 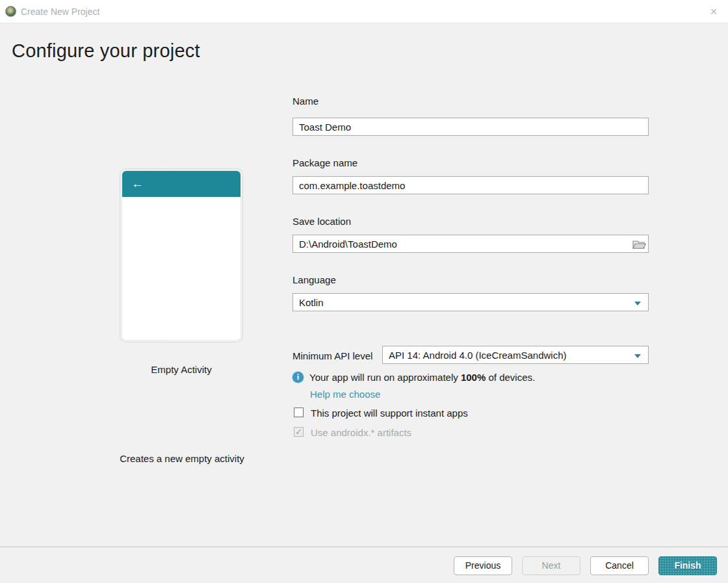 What do you see at coordinates (551, 565) in the screenshot?
I see `next-button: Next` at bounding box center [551, 565].